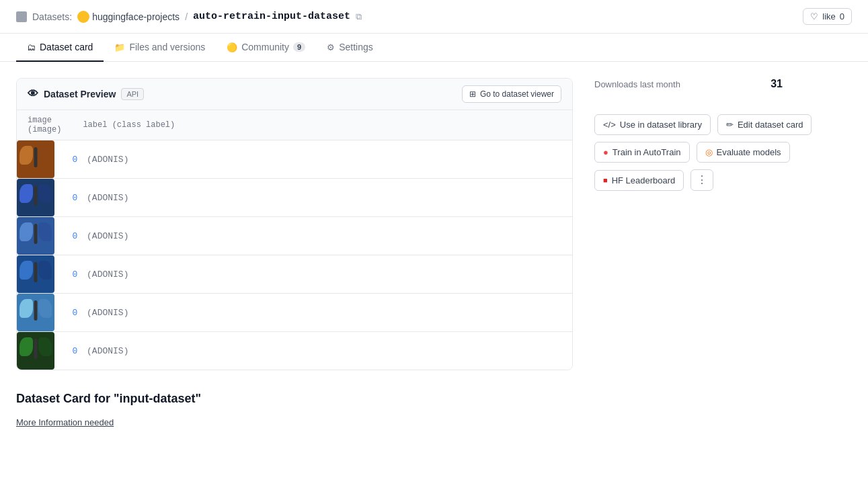 The width and height of the screenshot is (868, 504). What do you see at coordinates (744, 152) in the screenshot?
I see `evaluate-models-button: ◎ Evaluate models` at bounding box center [744, 152].